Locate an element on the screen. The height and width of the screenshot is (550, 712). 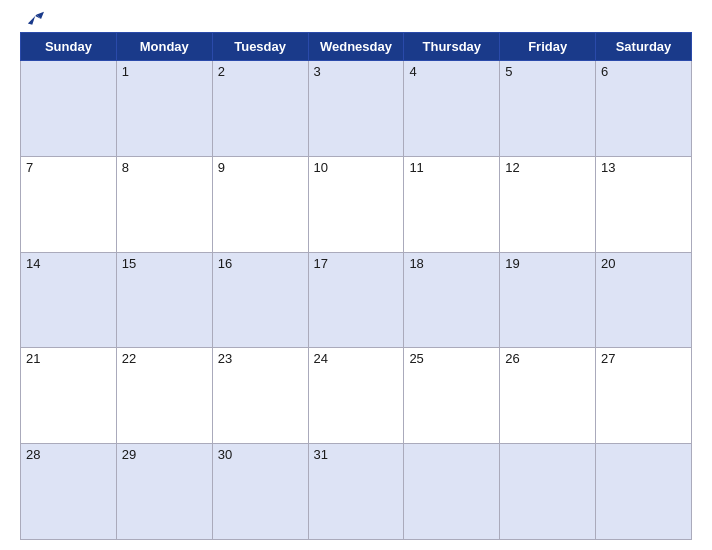
calendar-cell: 21 is located at coordinates (69, 396).